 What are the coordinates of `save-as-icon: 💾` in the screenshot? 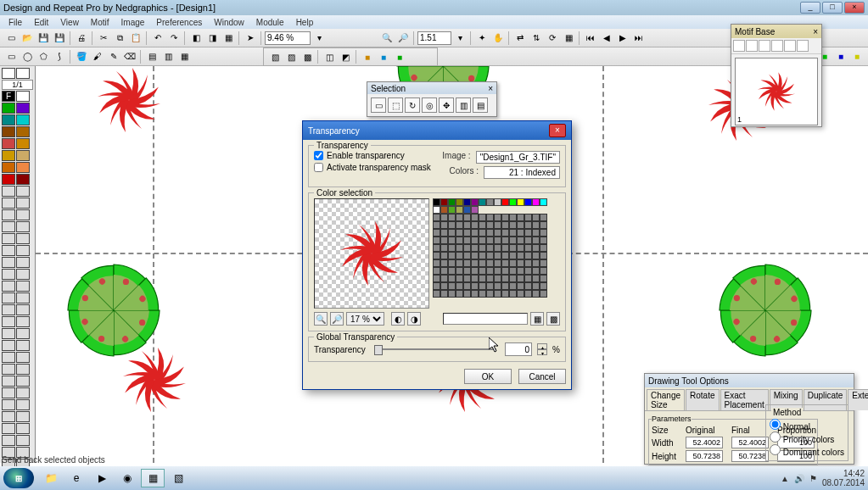 It's located at (59, 38).